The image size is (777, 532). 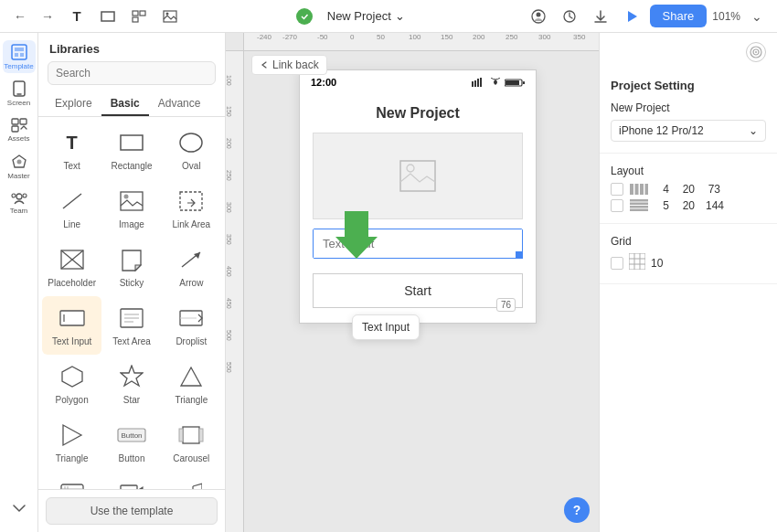 What do you see at coordinates (687, 206) in the screenshot?
I see `layout-gutter-2: 20` at bounding box center [687, 206].